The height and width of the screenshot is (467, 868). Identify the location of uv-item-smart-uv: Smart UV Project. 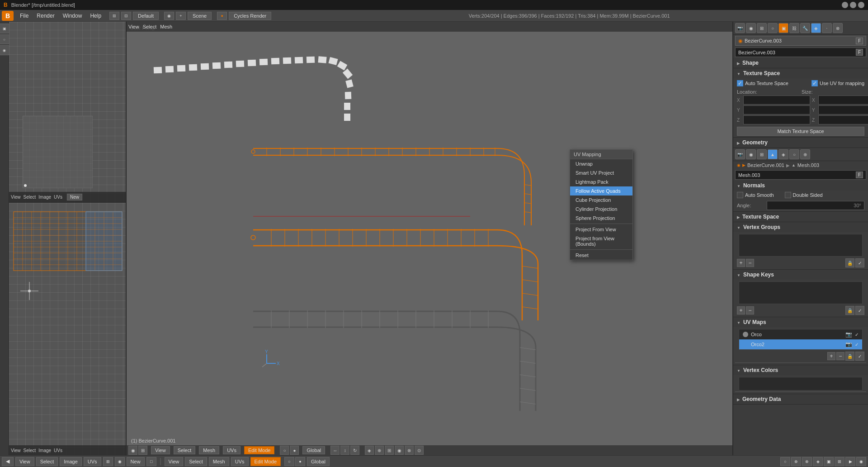
(601, 173).